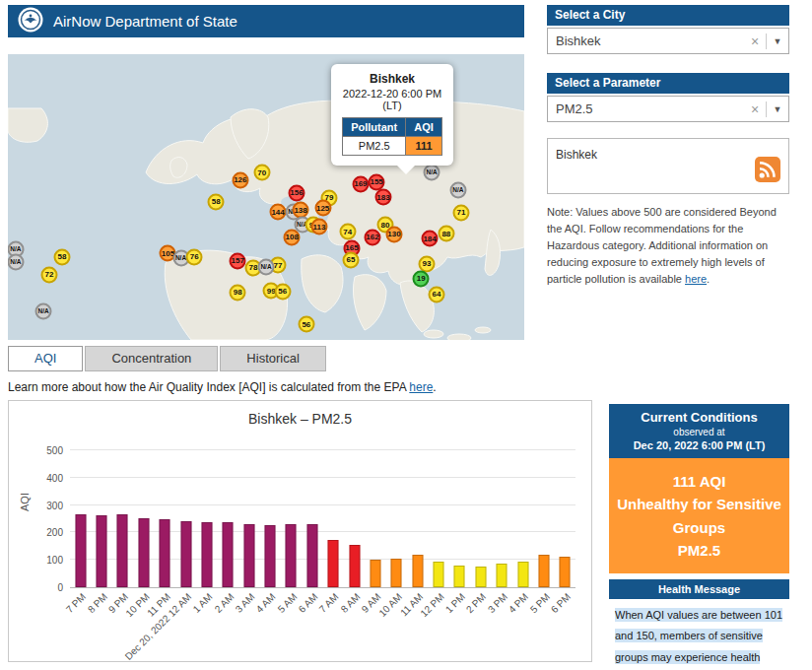  I want to click on aqi-pollutant: PM2.5, so click(700, 550).